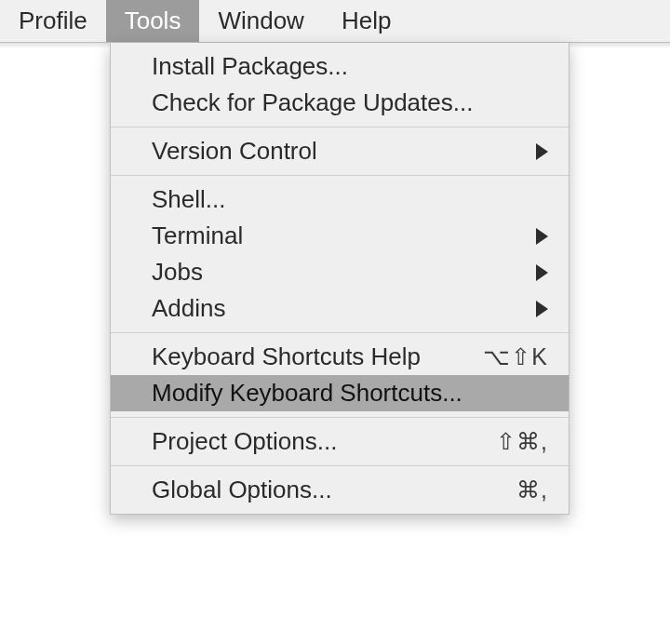 This screenshot has width=670, height=644. What do you see at coordinates (339, 151) in the screenshot?
I see `menu-item-label: Version Control` at bounding box center [339, 151].